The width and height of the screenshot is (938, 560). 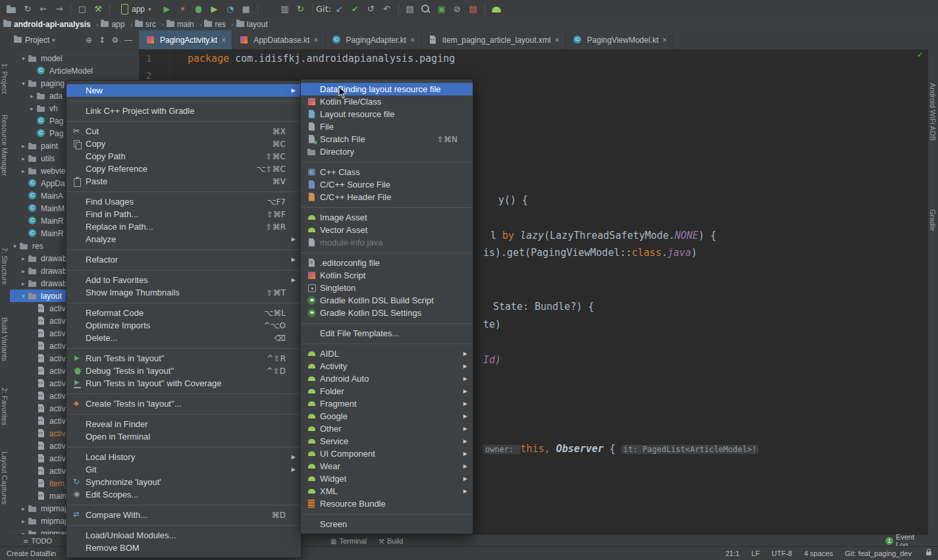 What do you see at coordinates (82, 9) in the screenshot?
I see `edit-run-config-icon: ▢` at bounding box center [82, 9].